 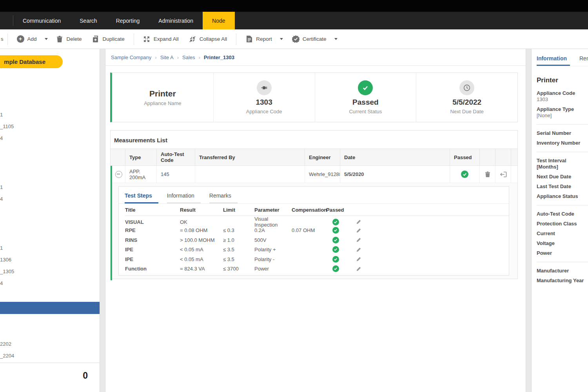 I want to click on move-measurement-button, so click(x=503, y=174).